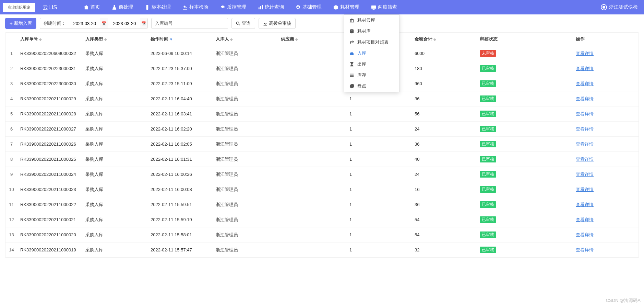 Image resolution: width=644 pixels, height=305 pixels. What do you see at coordinates (384, 7) in the screenshot?
I see `nav-item-screen: 两癌筛查` at bounding box center [384, 7].